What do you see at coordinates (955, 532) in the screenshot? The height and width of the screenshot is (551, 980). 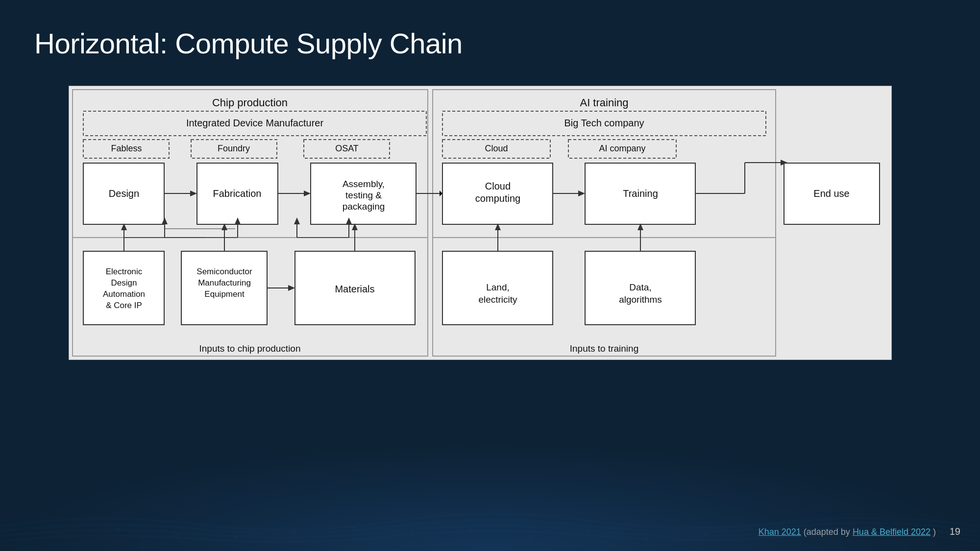 I see `page-number: 19` at bounding box center [955, 532].